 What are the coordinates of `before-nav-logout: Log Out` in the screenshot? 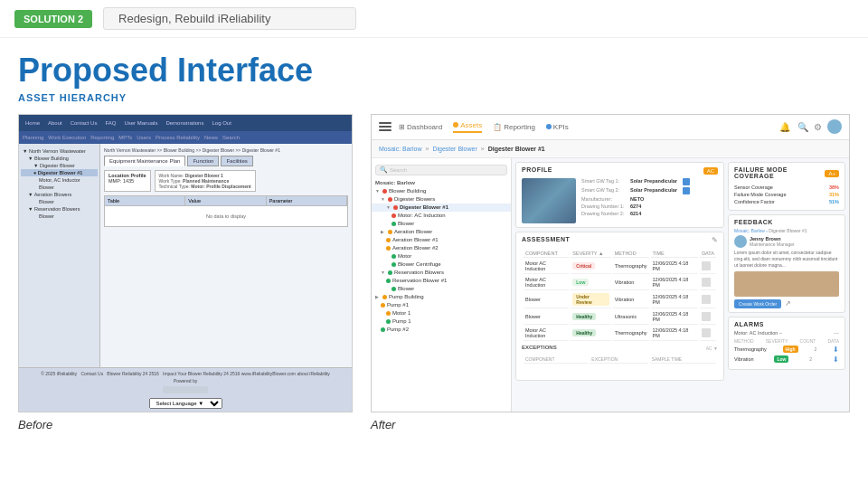 It's located at (221, 123).